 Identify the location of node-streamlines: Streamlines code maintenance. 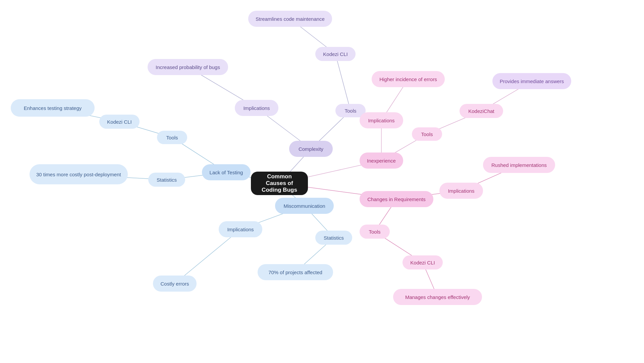
(290, 19).